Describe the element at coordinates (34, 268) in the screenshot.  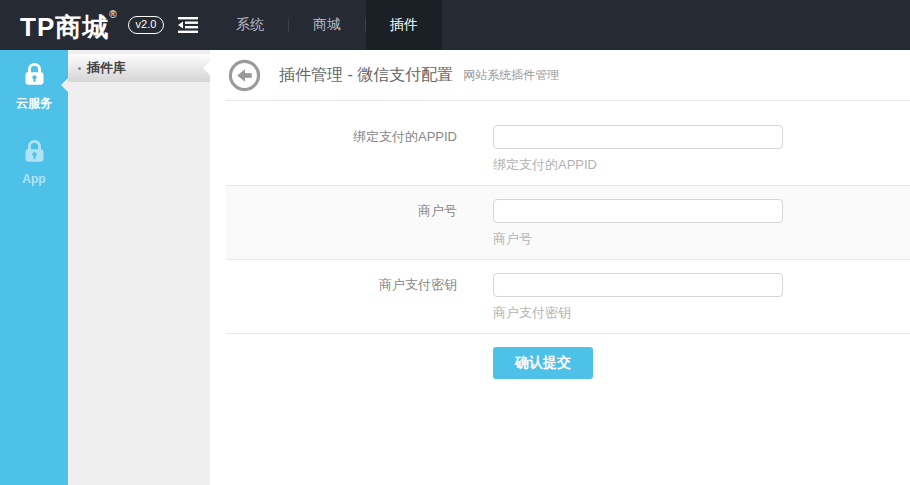
I see `primary-sidebar: 云服务 App` at that location.